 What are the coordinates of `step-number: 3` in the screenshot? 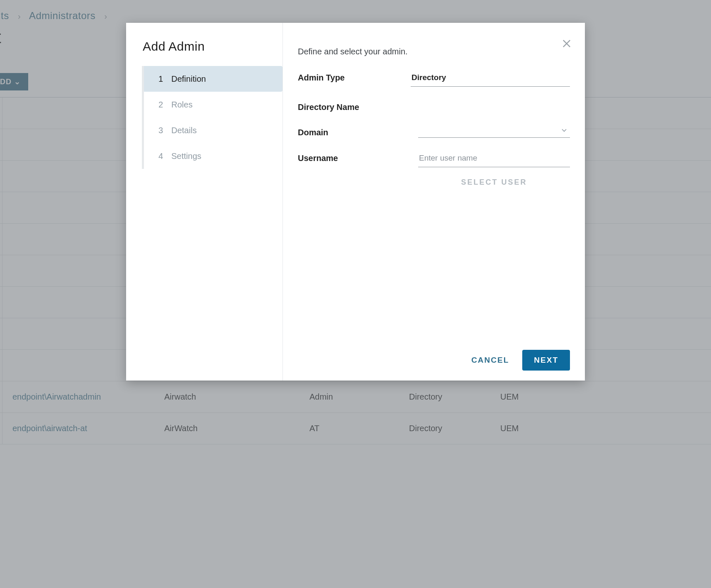 It's located at (160, 130).